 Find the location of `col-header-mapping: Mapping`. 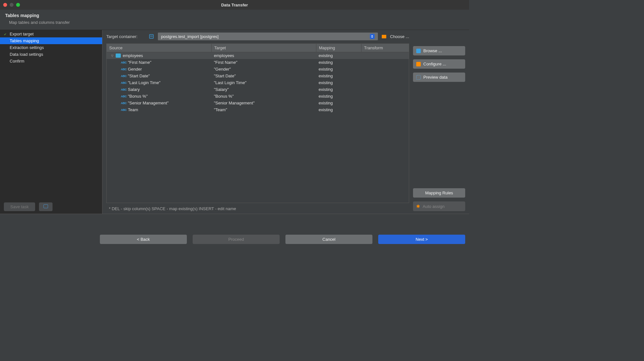

col-header-mapping: Mapping is located at coordinates (339, 48).